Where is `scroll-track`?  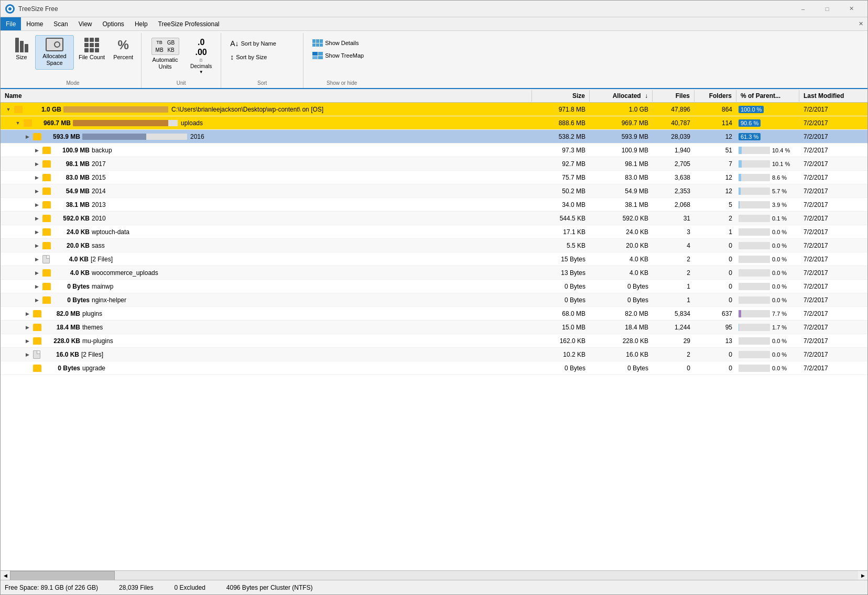
scroll-track is located at coordinates (434, 576).